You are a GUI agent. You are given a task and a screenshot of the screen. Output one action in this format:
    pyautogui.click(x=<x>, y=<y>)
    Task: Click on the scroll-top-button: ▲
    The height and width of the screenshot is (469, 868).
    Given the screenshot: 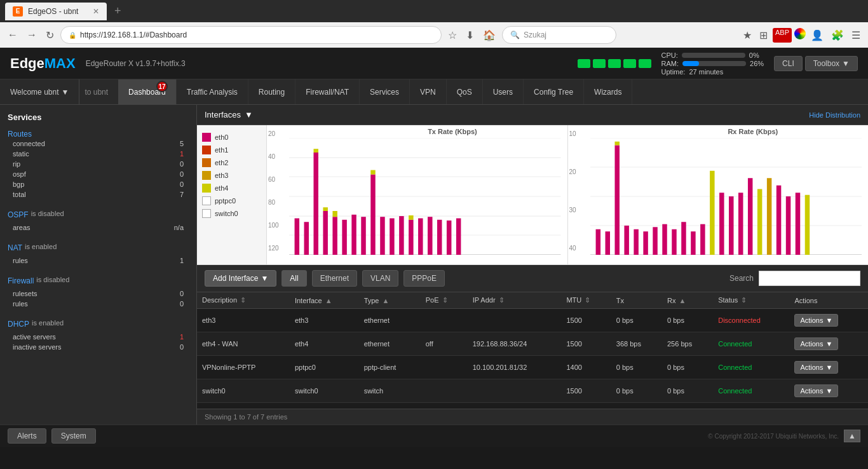 What is the action you would take?
    pyautogui.click(x=852, y=436)
    